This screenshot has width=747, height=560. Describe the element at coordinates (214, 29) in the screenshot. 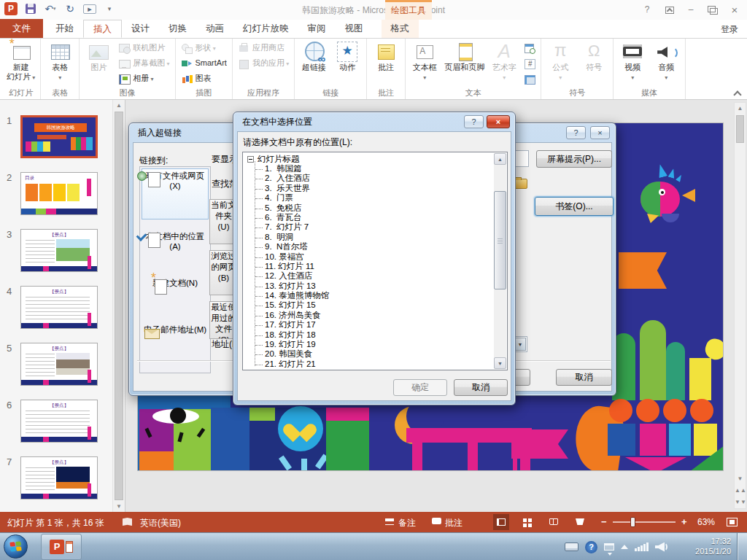

I see `ribbon-tab: 动画` at that location.